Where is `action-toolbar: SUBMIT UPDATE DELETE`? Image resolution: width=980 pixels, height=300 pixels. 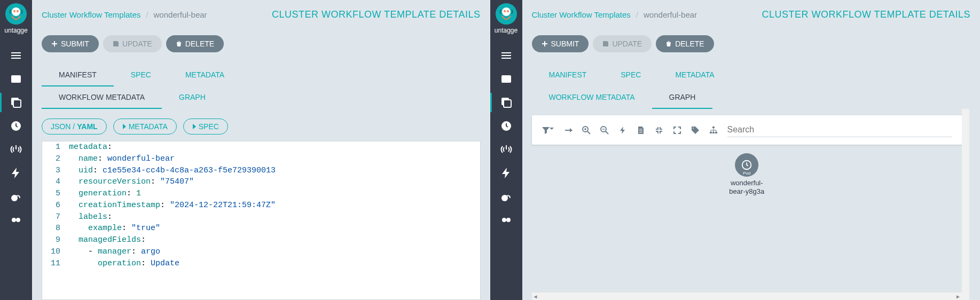 action-toolbar: SUBMIT UPDATE DELETE is located at coordinates (751, 45).